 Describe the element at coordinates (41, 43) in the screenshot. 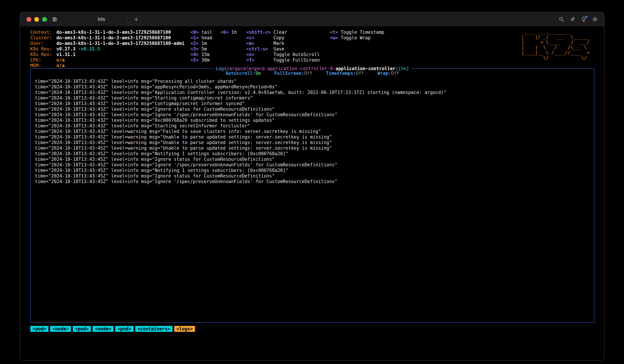

I see `header-label: User:` at that location.